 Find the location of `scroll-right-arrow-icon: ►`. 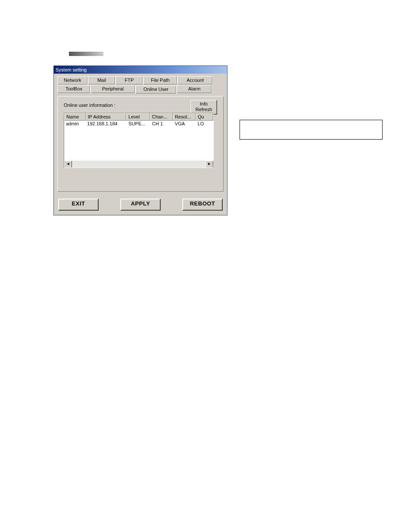

scroll-right-arrow-icon: ► is located at coordinates (209, 165).